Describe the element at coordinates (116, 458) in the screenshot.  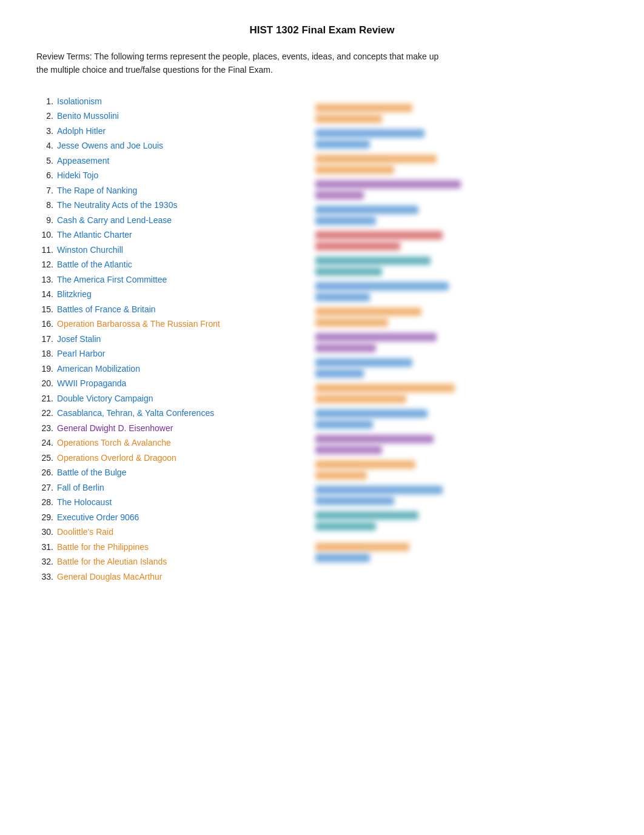
I see `item-text: Operations Overlord & Dragoon` at that location.